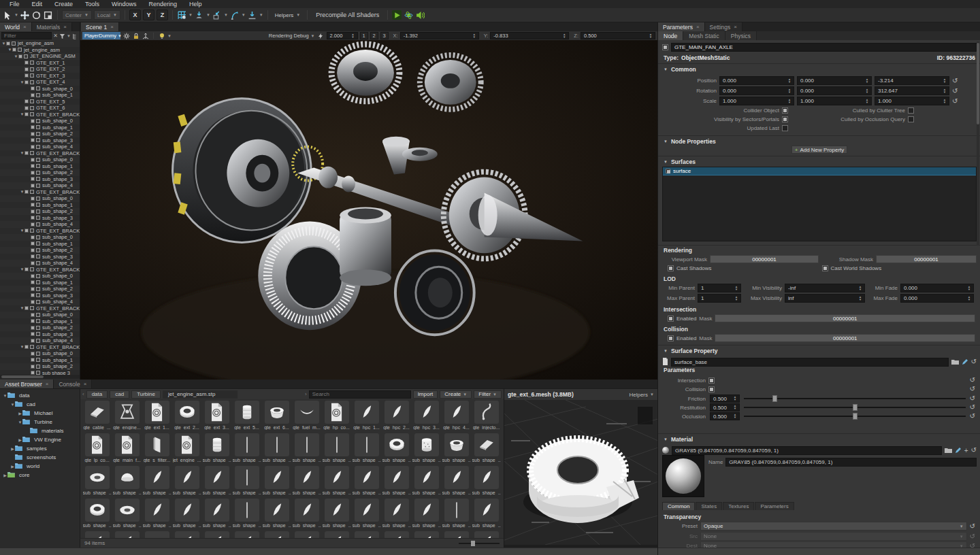 The width and height of the screenshot is (980, 555). What do you see at coordinates (709, 506) in the screenshot?
I see `material-tab-states: States` at bounding box center [709, 506].